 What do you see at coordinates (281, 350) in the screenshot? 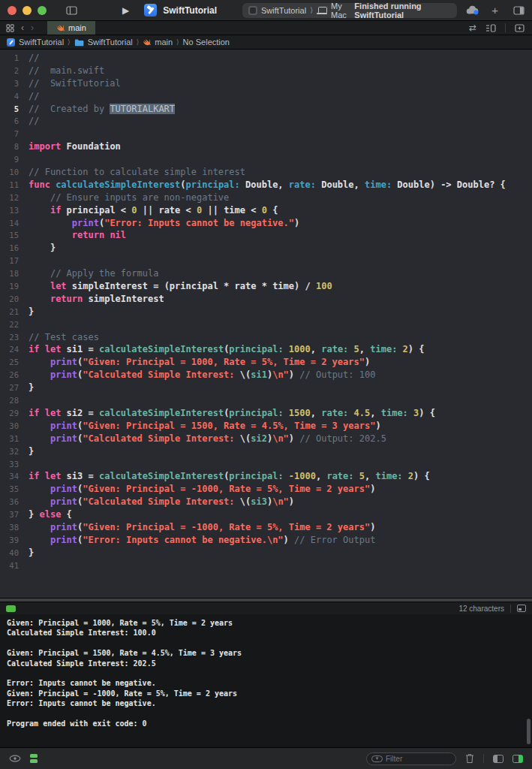
I see `code-text: if let si1 = calculateSimpleInterest(pri…` at bounding box center [281, 350].